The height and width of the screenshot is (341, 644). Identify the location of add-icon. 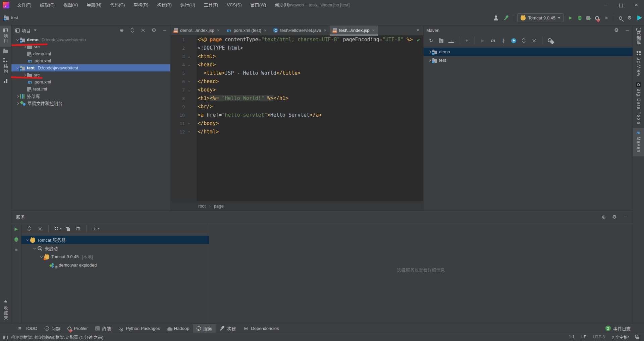
(95, 229).